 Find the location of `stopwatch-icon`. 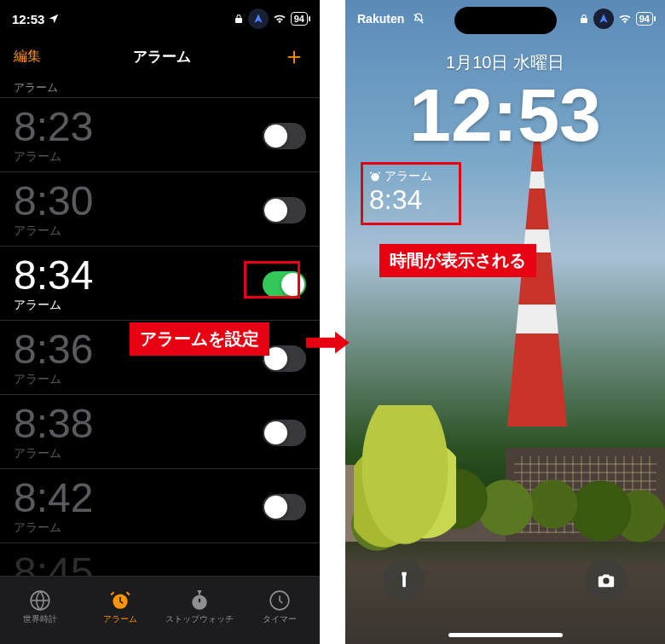

stopwatch-icon is located at coordinates (200, 600).